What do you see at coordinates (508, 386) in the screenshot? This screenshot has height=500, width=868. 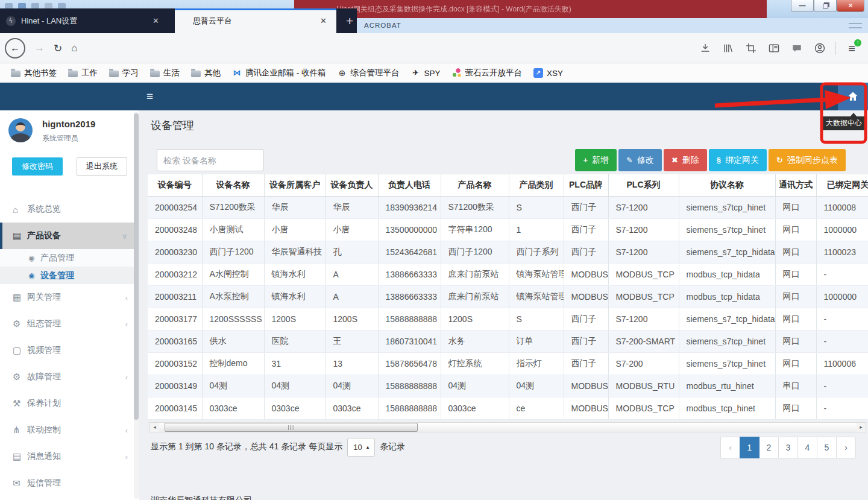 I see `table-row: 200003149 04测 04测 04测 15888888888 04测 04…` at bounding box center [508, 386].